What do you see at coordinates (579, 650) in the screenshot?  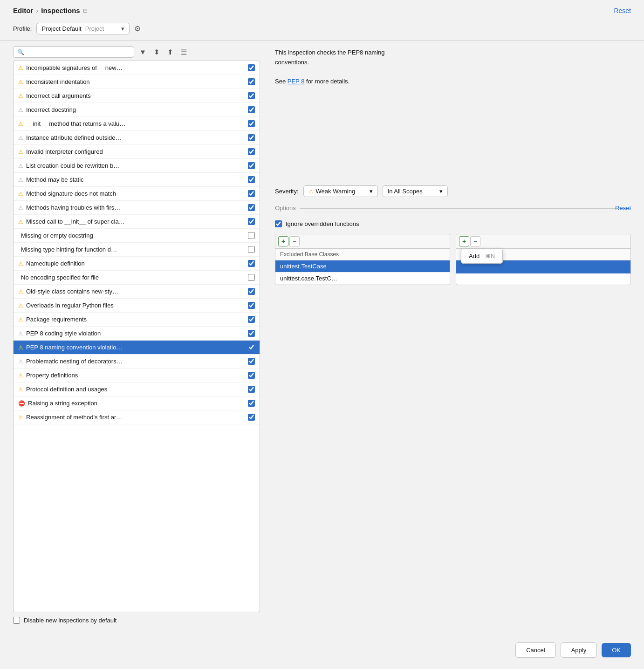 I see `apply-button: Apply` at bounding box center [579, 650].